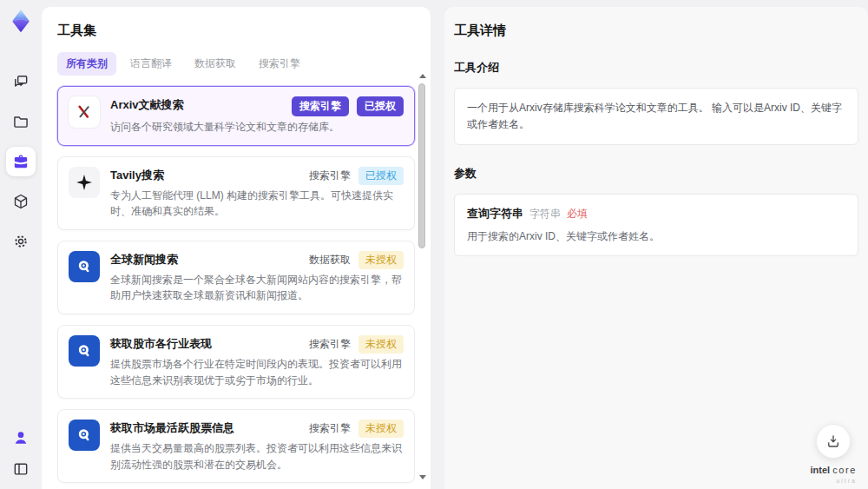 This screenshot has width=868, height=489. I want to click on intro-text: 一个用于从Arxiv存储库搜索科学论文和文章的工具。 输入可以是Arxiv ID…, so click(656, 116).